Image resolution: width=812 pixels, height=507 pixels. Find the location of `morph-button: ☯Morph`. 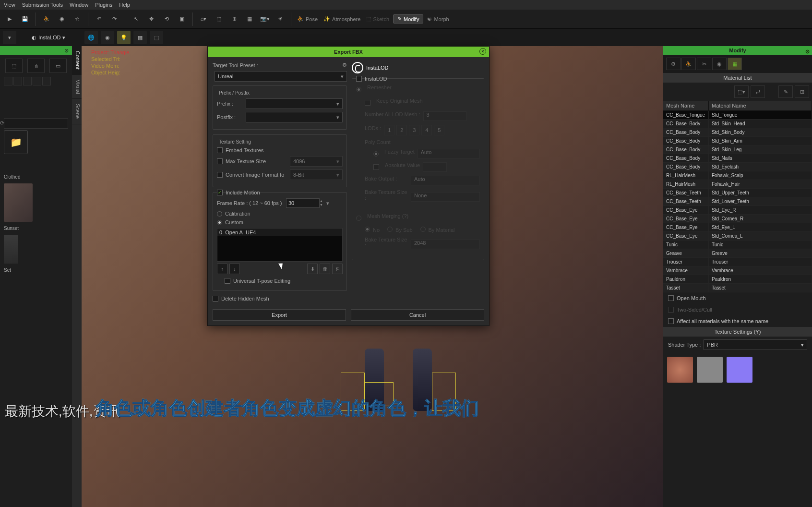

morph-button: ☯Morph is located at coordinates (438, 19).